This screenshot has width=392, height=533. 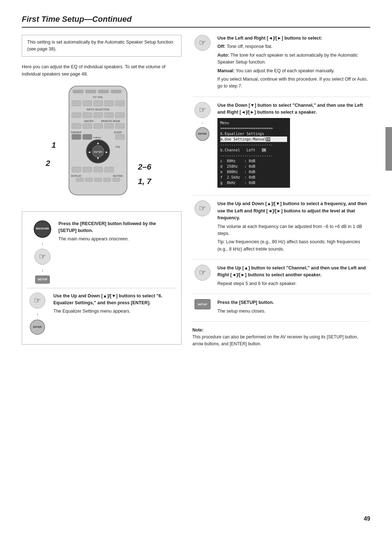 I want to click on intro-body: Here you can adjust the EQ of individual…, so click(x=94, y=70).